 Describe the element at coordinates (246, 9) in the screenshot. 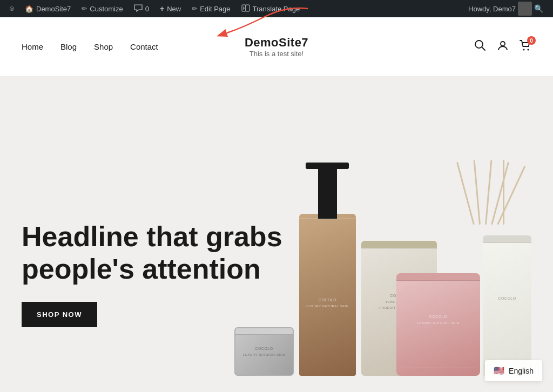

I see `translate-icon` at that location.